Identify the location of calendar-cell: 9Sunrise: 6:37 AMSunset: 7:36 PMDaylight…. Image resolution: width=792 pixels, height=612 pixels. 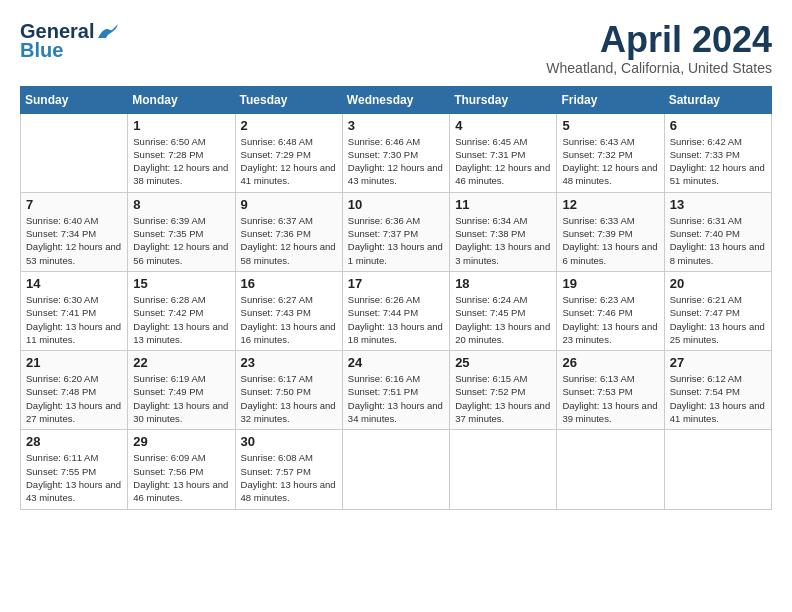
(288, 232).